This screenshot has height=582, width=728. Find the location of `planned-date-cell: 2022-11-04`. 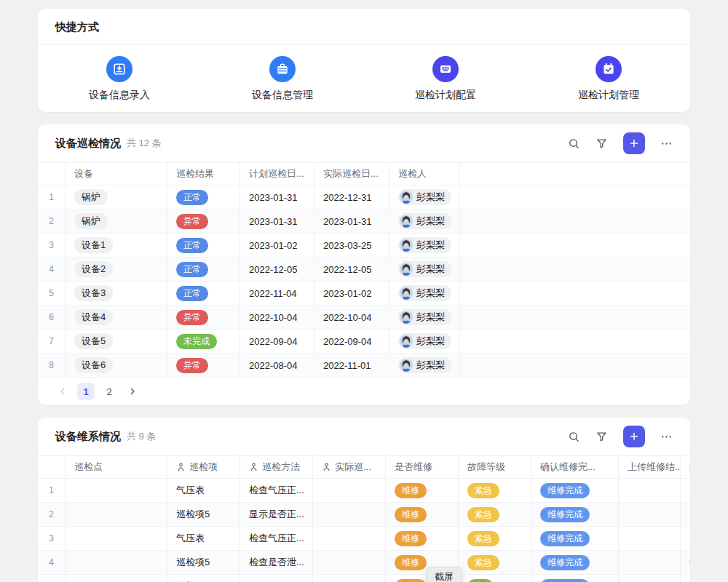

planned-date-cell: 2022-11-04 is located at coordinates (277, 293).